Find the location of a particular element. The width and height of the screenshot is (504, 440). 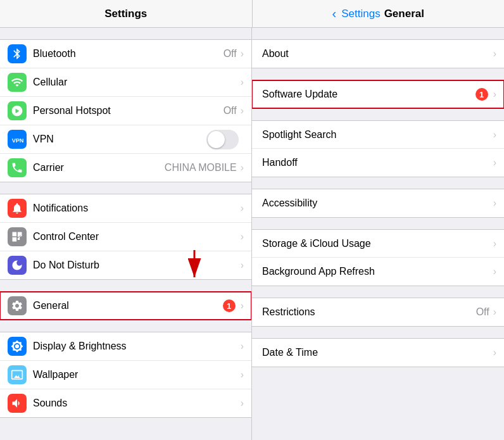

spotlight-search-row: Spotlight Search › is located at coordinates (378, 135).